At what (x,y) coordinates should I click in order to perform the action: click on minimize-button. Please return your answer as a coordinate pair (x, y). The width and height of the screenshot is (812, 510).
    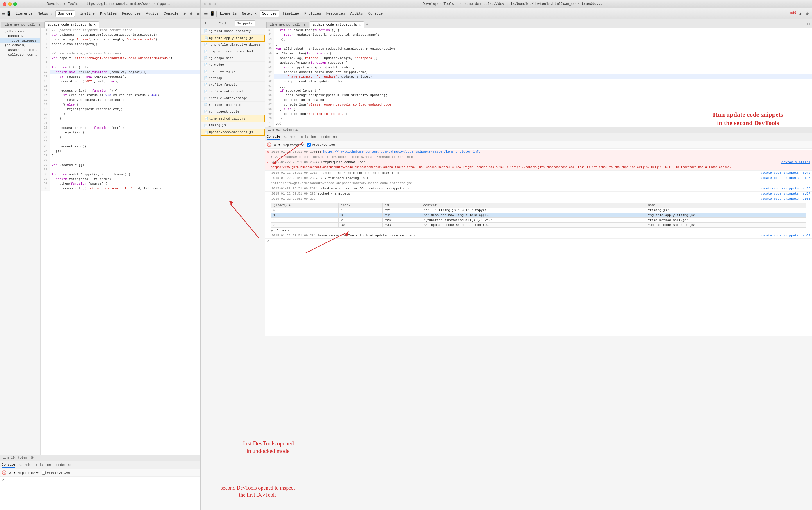
    Looking at the image, I should click on (10, 4).